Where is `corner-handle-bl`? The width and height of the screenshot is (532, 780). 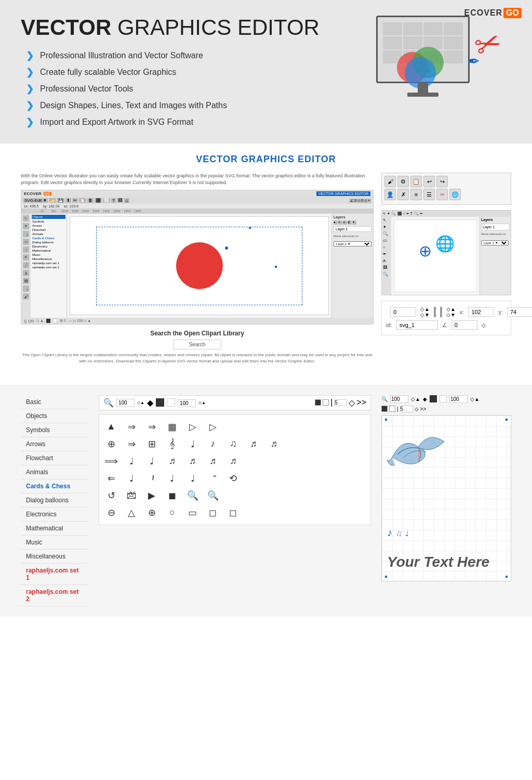
corner-handle-bl is located at coordinates (386, 577).